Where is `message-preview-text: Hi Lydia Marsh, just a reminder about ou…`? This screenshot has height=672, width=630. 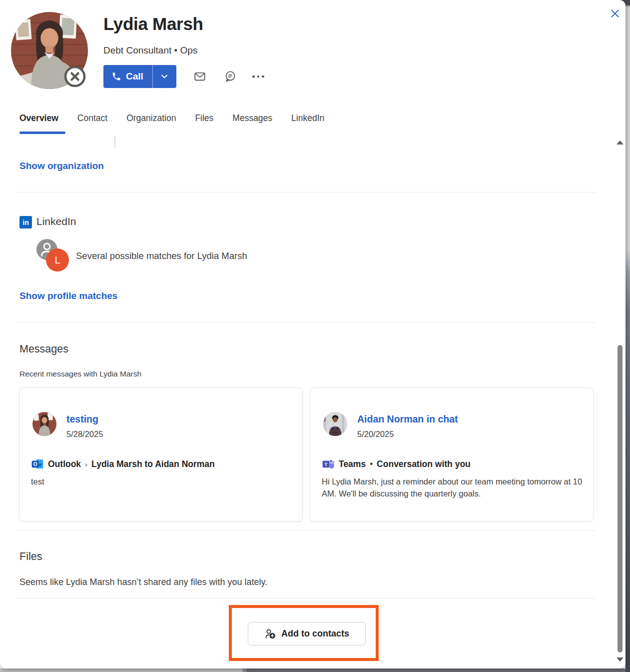
message-preview-text: Hi Lydia Marsh, just a reminder about ou… is located at coordinates (453, 488).